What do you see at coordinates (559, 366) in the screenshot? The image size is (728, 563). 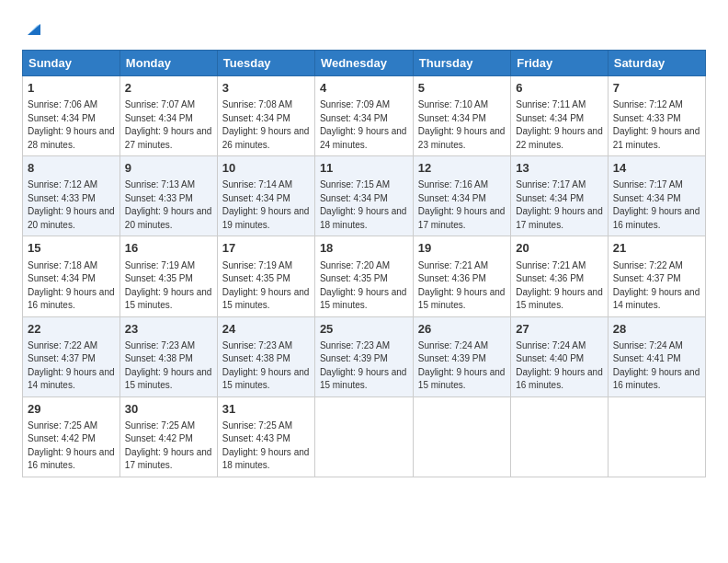 I see `day-info: Sunrise: 7:24 AMSunset: 4:40 PMDaylight:…` at bounding box center [559, 366].